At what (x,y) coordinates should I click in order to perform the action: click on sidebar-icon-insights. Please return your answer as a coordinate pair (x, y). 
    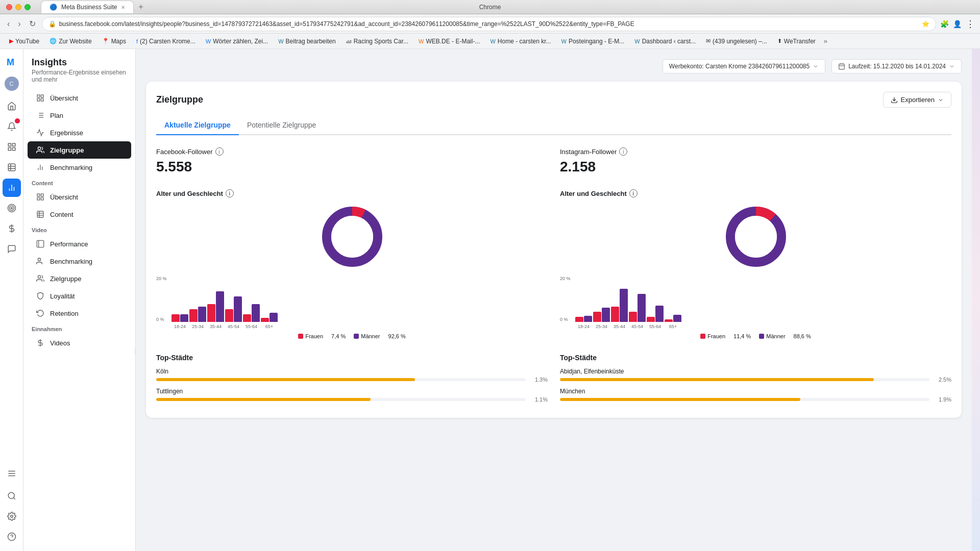
    Looking at the image, I should click on (12, 188).